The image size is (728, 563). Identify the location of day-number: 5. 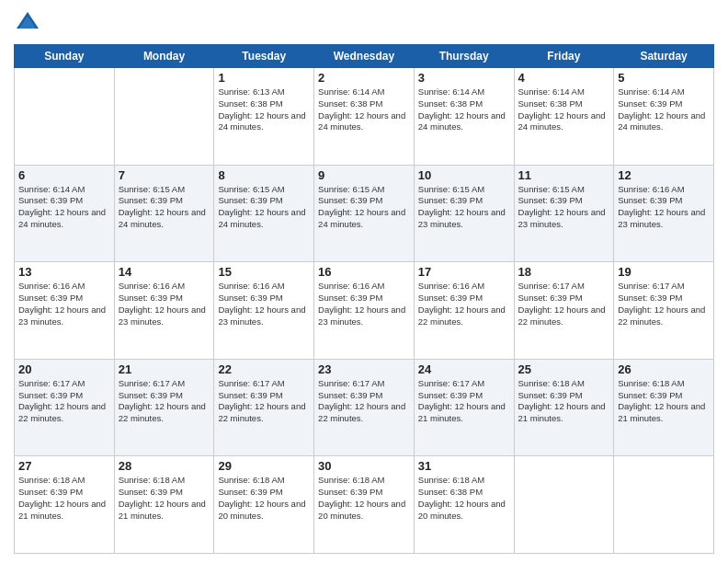
(664, 77).